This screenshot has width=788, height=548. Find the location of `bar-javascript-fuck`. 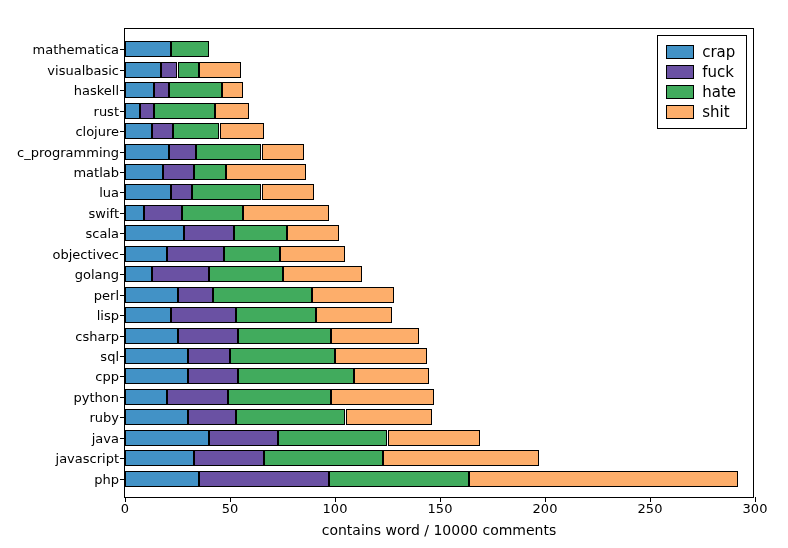

bar-javascript-fuck is located at coordinates (228, 458).